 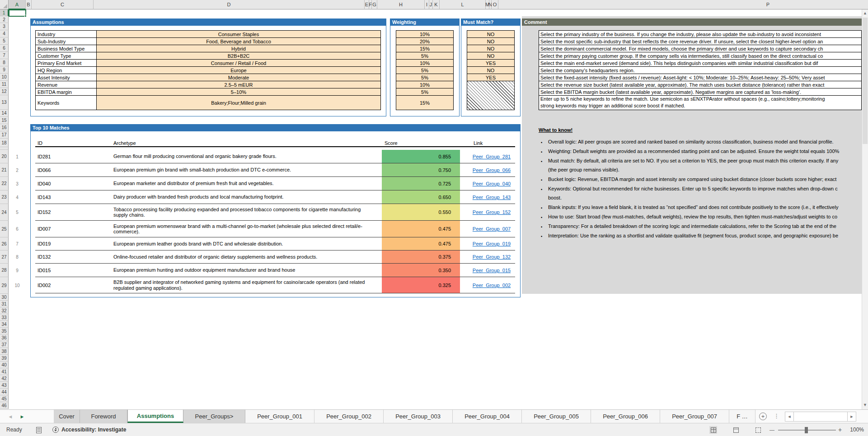 What do you see at coordinates (806, 430) in the screenshot?
I see `zoom-slider-handle` at bounding box center [806, 430].